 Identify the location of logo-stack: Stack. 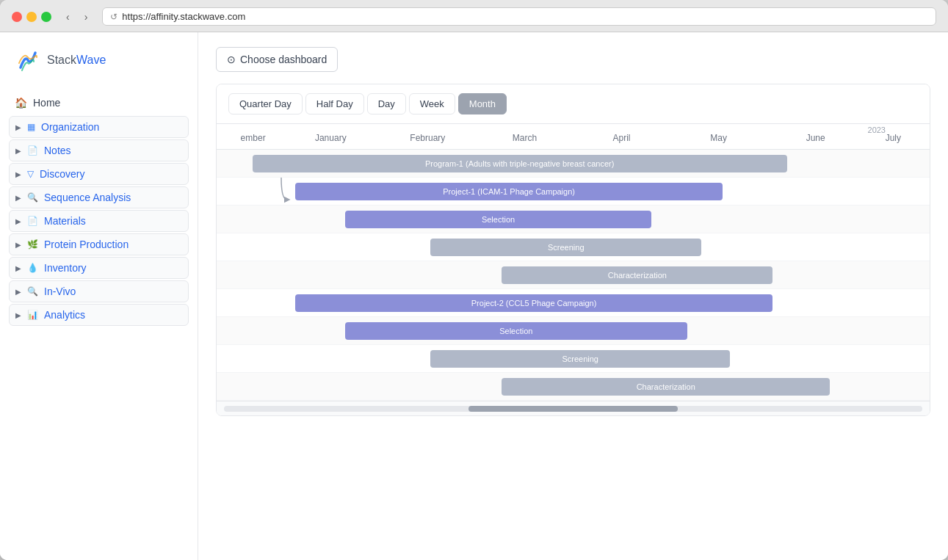
(62, 60).